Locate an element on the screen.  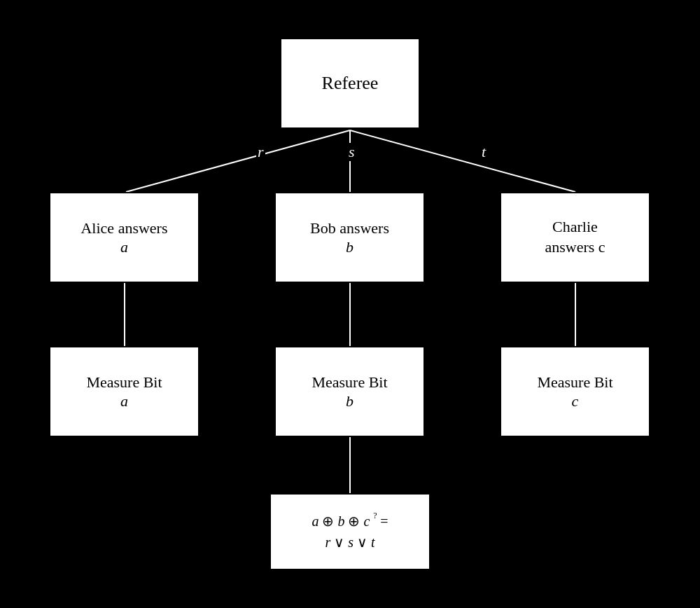
formula-box: a ⊕ b ⊕ c ?= r ∨ s ∨ t is located at coordinates (350, 532).